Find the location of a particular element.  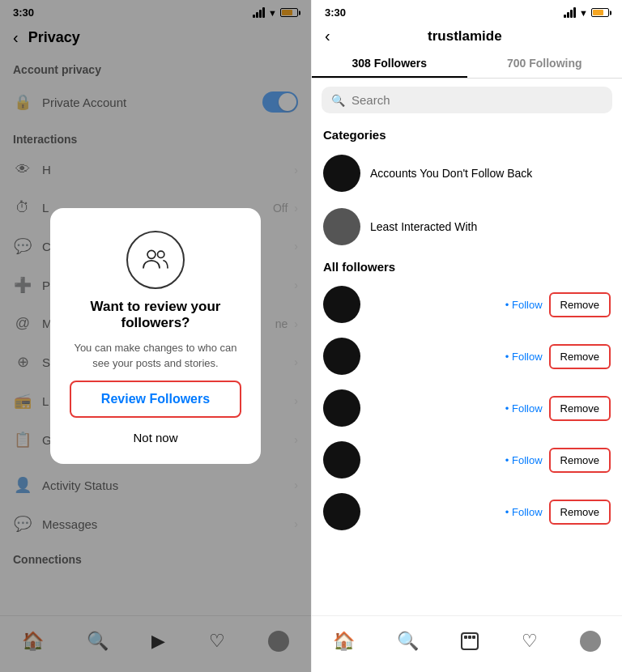

tabs-row: 308 Followers 700 Following is located at coordinates (466, 63).